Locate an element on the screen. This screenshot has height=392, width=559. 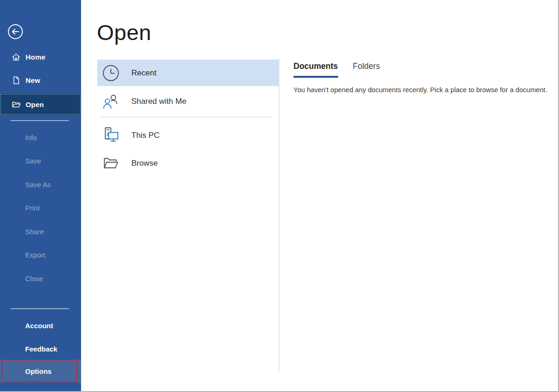
sidebar-item-feedback: Feedback is located at coordinates (41, 349).